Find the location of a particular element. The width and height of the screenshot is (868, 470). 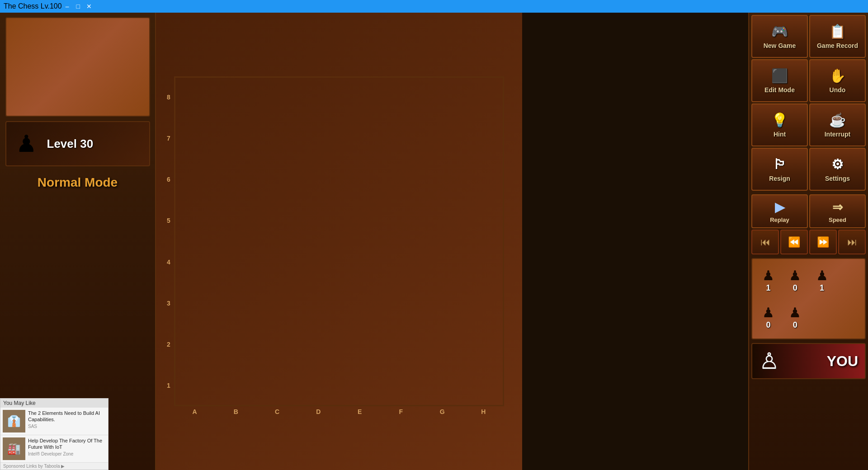

resign-button: 🏳 Resign is located at coordinates (779, 169).